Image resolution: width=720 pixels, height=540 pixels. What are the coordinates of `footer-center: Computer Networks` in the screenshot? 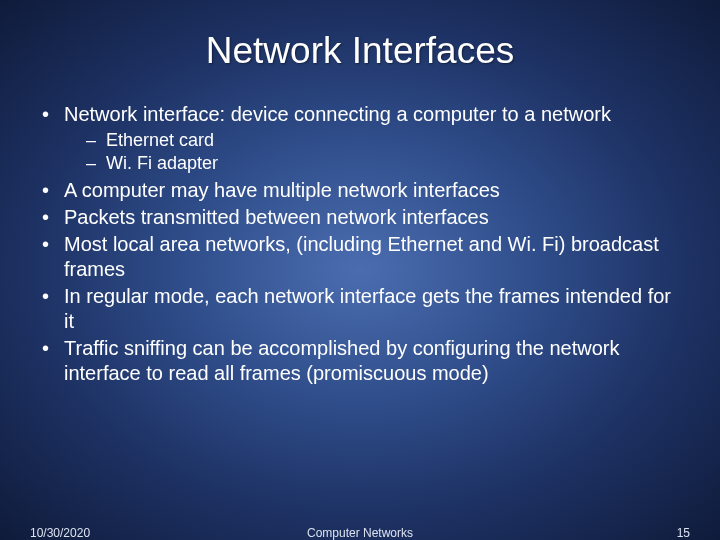 It's located at (360, 533).